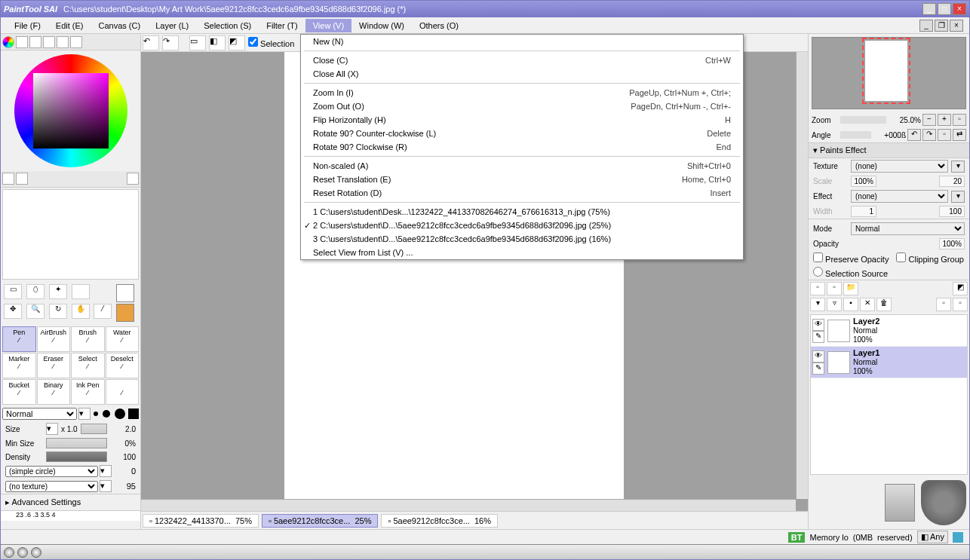  What do you see at coordinates (71, 234) in the screenshot?
I see `palette-area` at bounding box center [71, 234].